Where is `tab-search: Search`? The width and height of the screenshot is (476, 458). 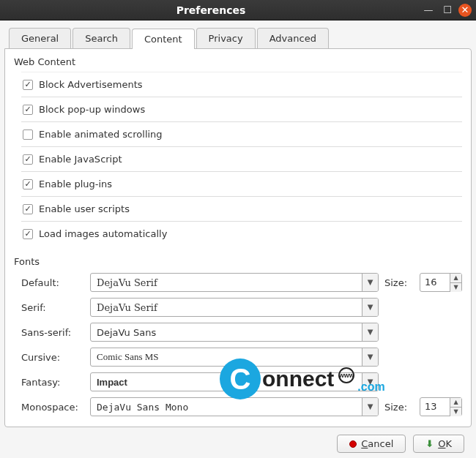 tab-search: Search is located at coordinates (101, 38).